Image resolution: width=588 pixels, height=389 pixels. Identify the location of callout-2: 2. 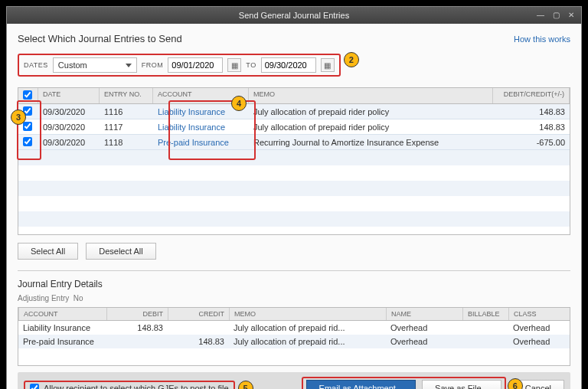
(351, 60).